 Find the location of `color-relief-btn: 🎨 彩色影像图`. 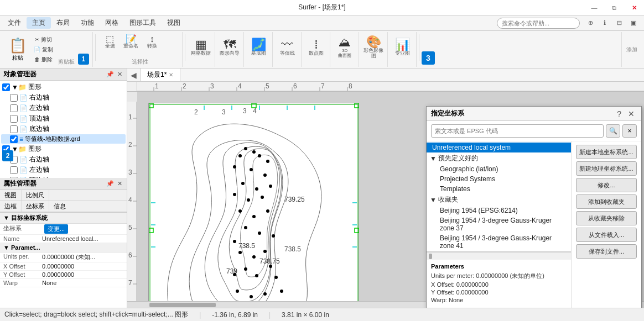

color-relief-btn: 🎨 彩色影像图 is located at coordinates (373, 48).